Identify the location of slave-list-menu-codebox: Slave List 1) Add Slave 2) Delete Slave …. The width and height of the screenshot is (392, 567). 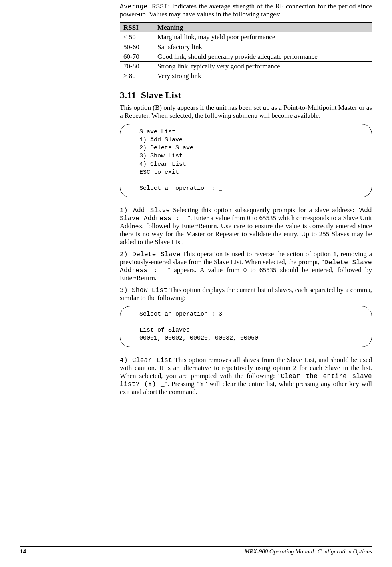
(246, 161).